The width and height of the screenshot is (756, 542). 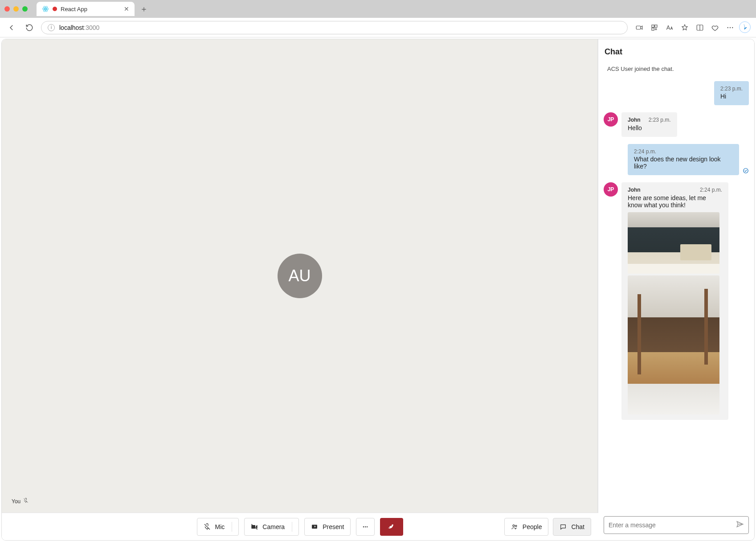 What do you see at coordinates (20, 501) in the screenshot?
I see `self-video-label: You` at bounding box center [20, 501].